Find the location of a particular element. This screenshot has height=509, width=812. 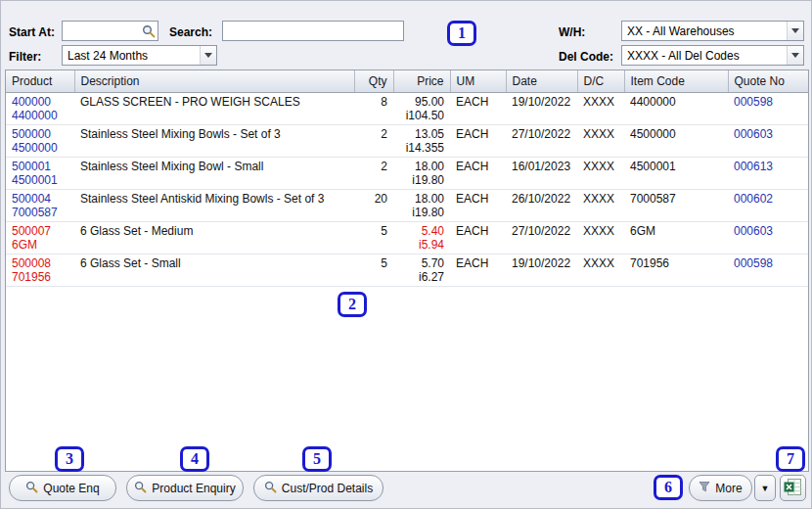

del-code-dropdown: XXXX - All Del Codes is located at coordinates (712, 55).